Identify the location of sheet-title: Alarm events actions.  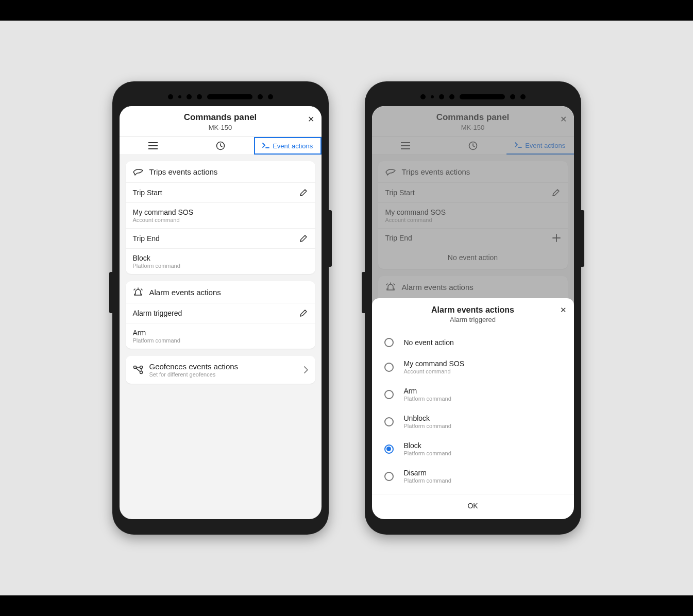
(473, 310).